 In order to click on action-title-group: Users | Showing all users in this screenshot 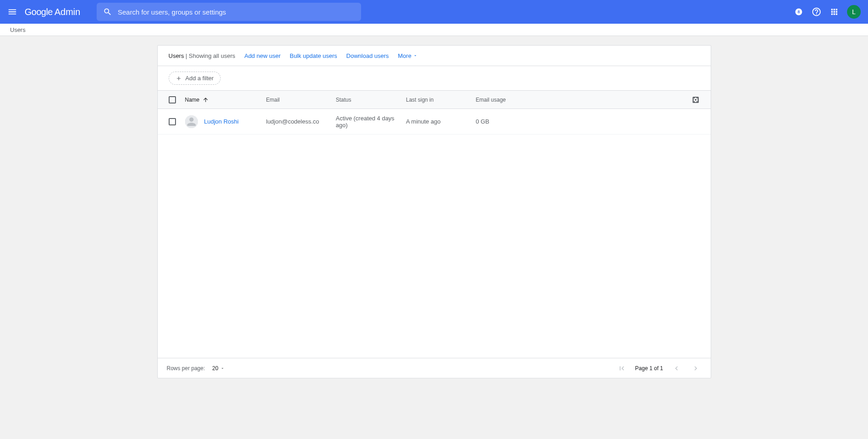, I will do `click(202, 56)`.